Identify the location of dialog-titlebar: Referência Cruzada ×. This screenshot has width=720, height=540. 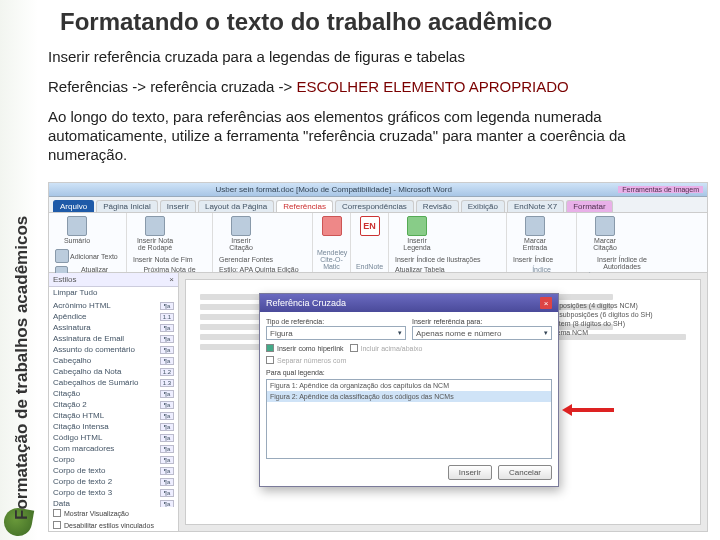
(409, 303).